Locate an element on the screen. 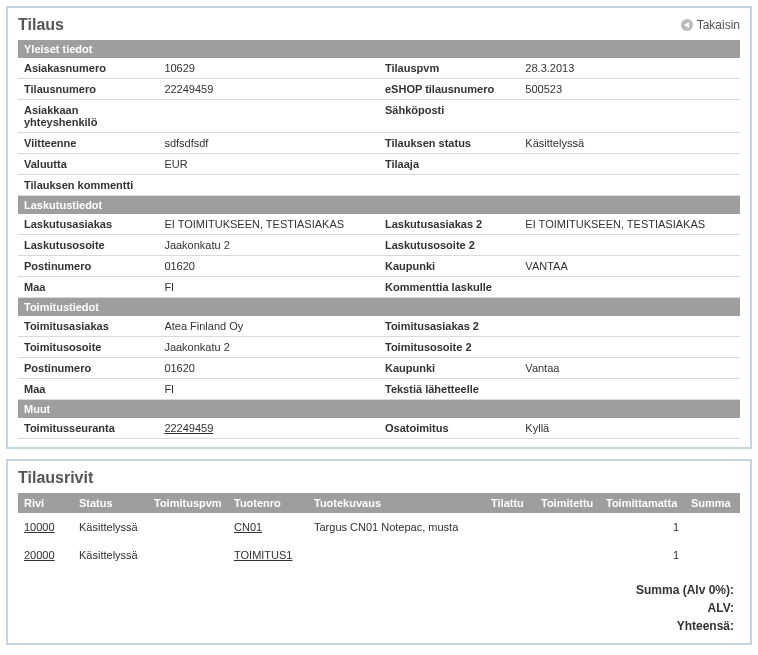 The width and height of the screenshot is (758, 655). lines-header-row: Rivi Status Toimituspvm Tuotenro Tuoteku… is located at coordinates (379, 503).